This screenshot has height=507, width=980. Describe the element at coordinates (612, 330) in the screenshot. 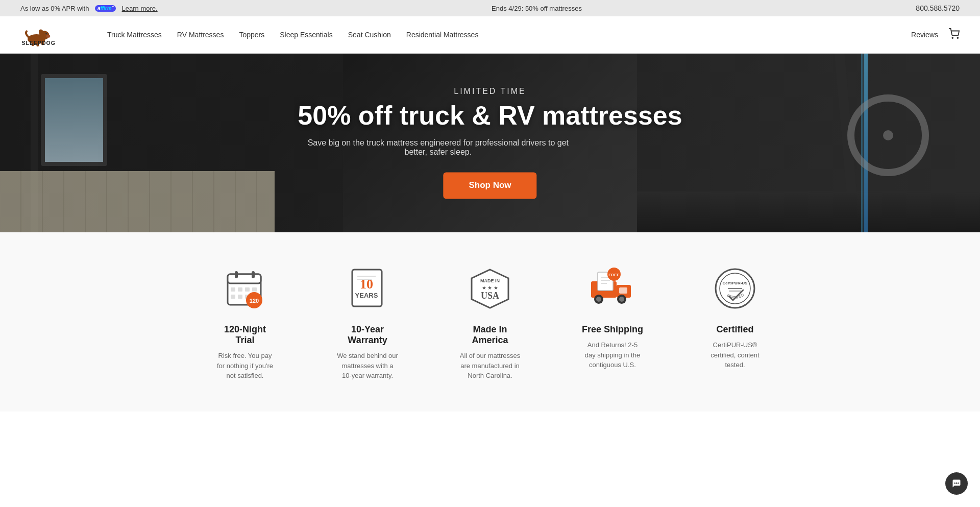

I see `feature-shipping-title: Free Shipping` at that location.